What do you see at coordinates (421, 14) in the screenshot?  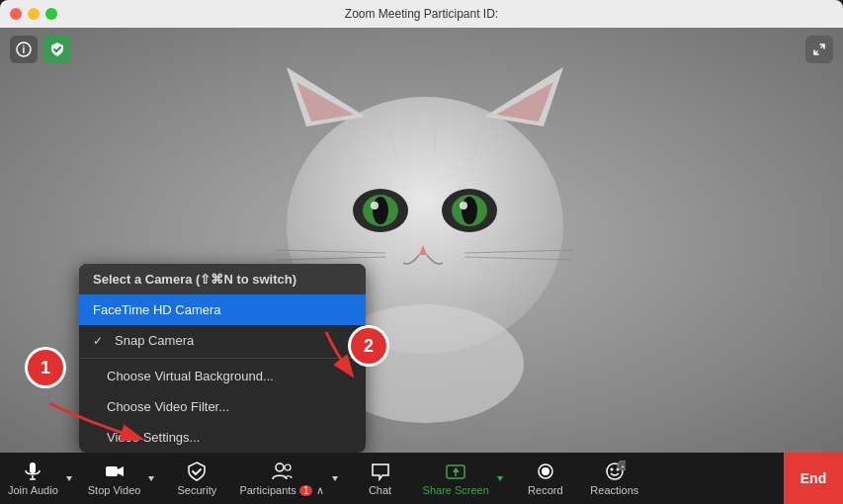 I see `window-title: Zoom Meeting Participant ID:` at bounding box center [421, 14].